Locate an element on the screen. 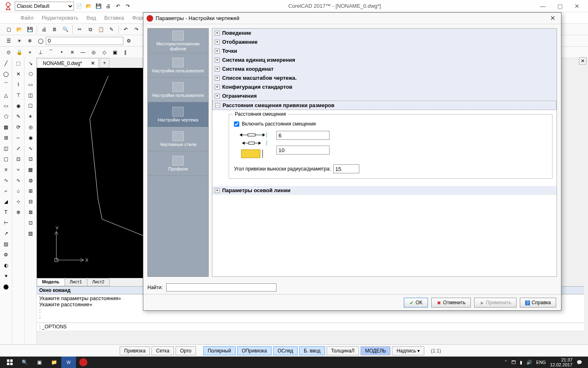  status-dyn: Б. ввод is located at coordinates (312, 351).